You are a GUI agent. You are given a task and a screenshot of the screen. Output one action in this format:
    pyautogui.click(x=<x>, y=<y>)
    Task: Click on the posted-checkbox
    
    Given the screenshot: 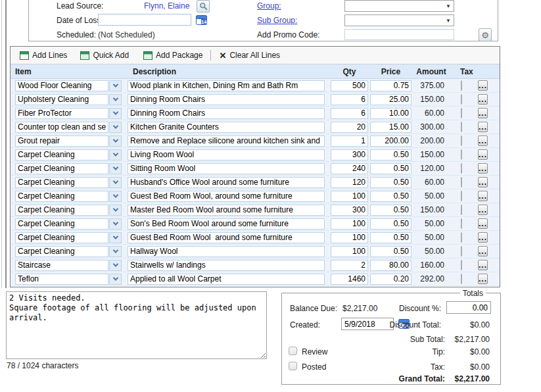 What is the action you would take?
    pyautogui.click(x=293, y=366)
    